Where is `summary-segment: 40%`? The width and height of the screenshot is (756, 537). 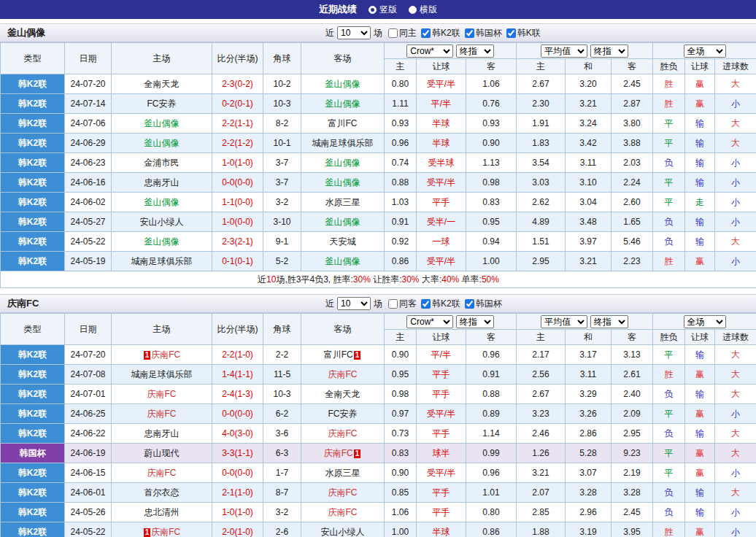
summary-segment: 40% is located at coordinates (450, 279).